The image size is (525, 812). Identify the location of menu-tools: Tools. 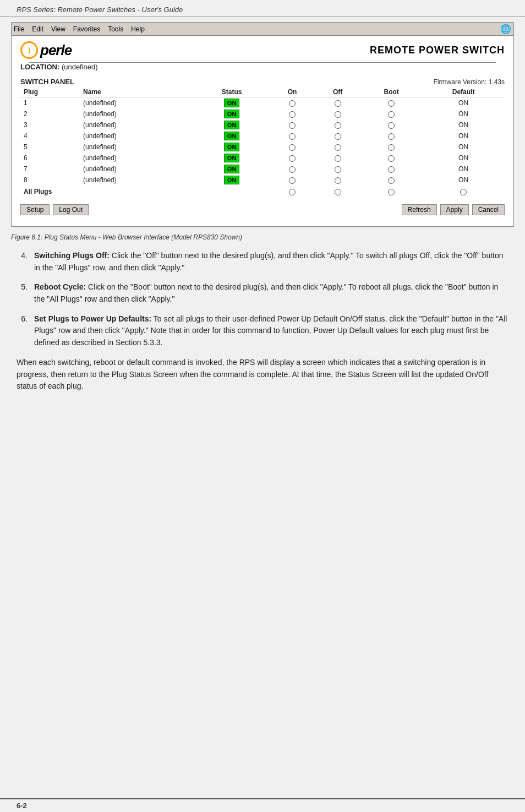
(116, 29).